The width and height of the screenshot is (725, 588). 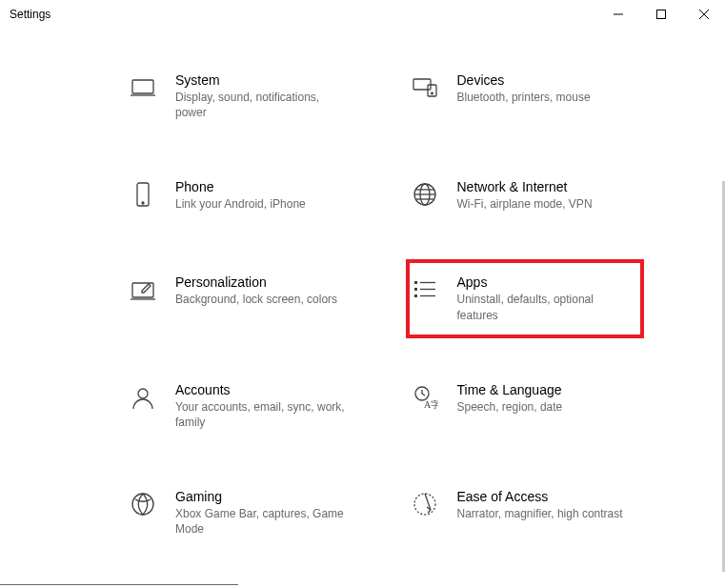 What do you see at coordinates (525, 513) in the screenshot?
I see `tile-ease: Ease of Access Narrator, magnifier, high…` at bounding box center [525, 513].